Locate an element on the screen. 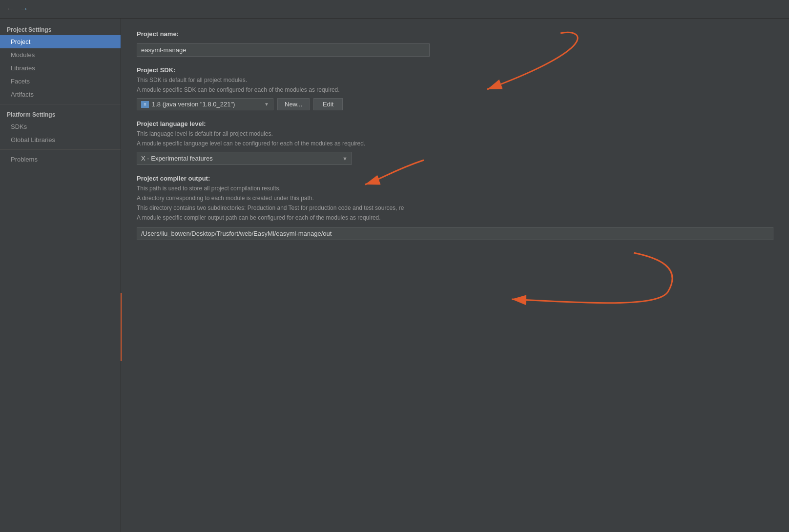  sidebar: Project Settings Project Modules Librari… is located at coordinates (61, 275).